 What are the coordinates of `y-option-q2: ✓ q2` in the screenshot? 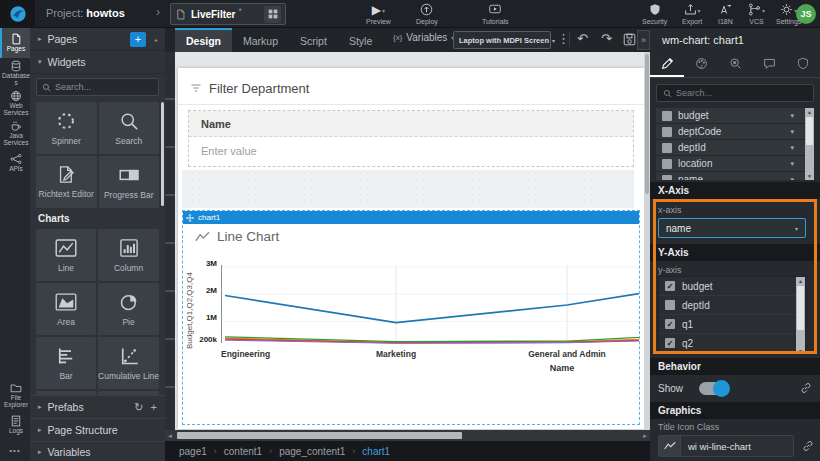 It's located at (732, 344).